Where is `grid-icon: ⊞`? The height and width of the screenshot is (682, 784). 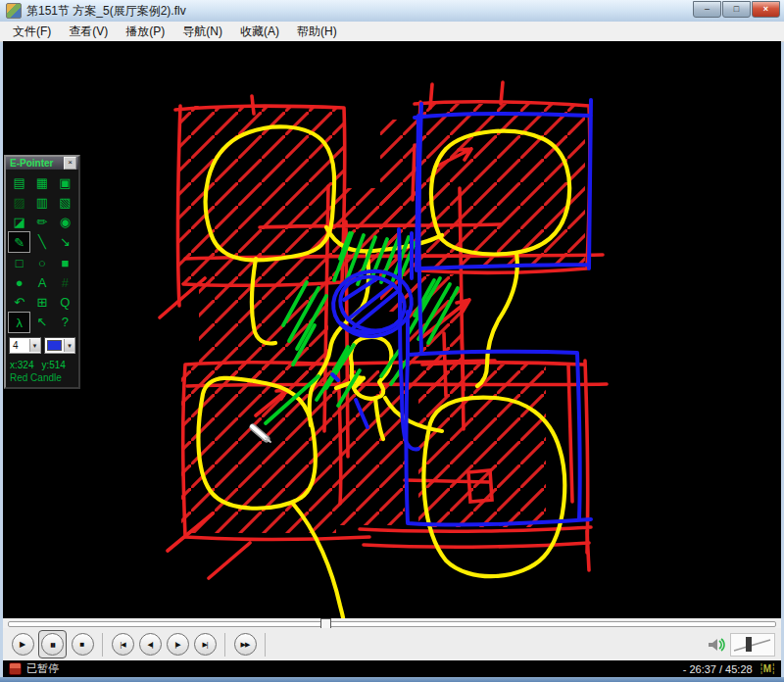
grid-icon: ⊞ is located at coordinates (41, 302).